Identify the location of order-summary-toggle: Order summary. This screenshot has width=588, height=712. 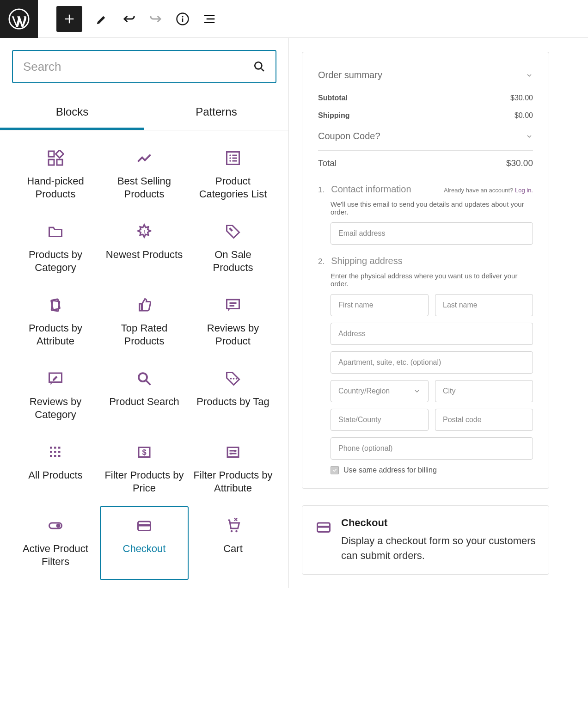
(425, 76).